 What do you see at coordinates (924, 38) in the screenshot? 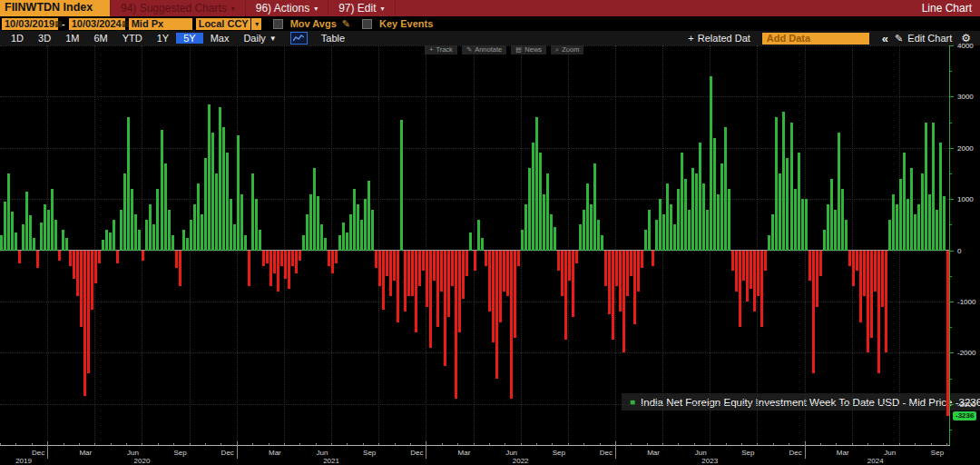
I see `edit-chart-button: ✎ Edit Chart` at bounding box center [924, 38].